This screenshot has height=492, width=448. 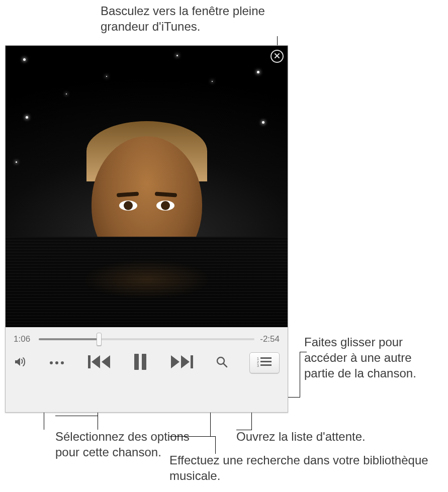 What do you see at coordinates (305, 468) in the screenshot?
I see `callout-search: Effectuez une recherche dans votre bibli…` at bounding box center [305, 468].